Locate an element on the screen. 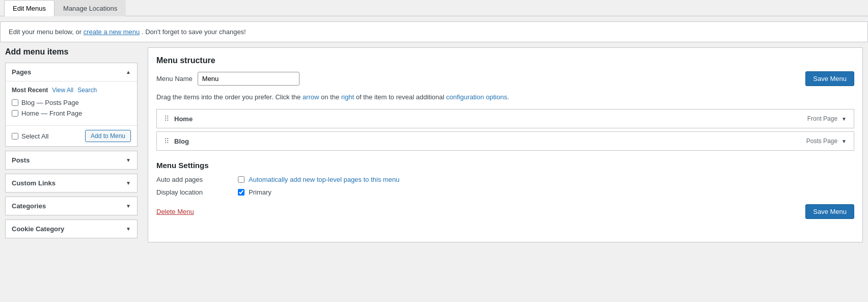  instruction-config-text: configuration options is located at coordinates (477, 97).